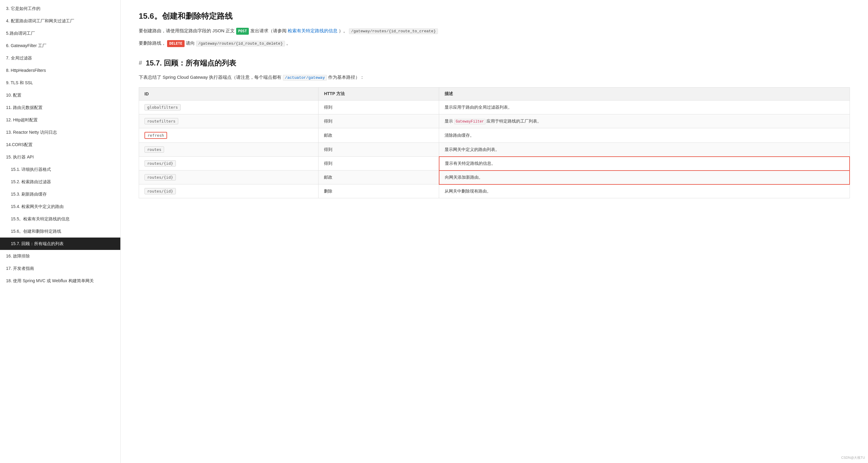 Image resolution: width=868 pixels, height=463 pixels. What do you see at coordinates (644, 136) in the screenshot?
I see `cell-desc: 清除路由缓存。` at bounding box center [644, 136].